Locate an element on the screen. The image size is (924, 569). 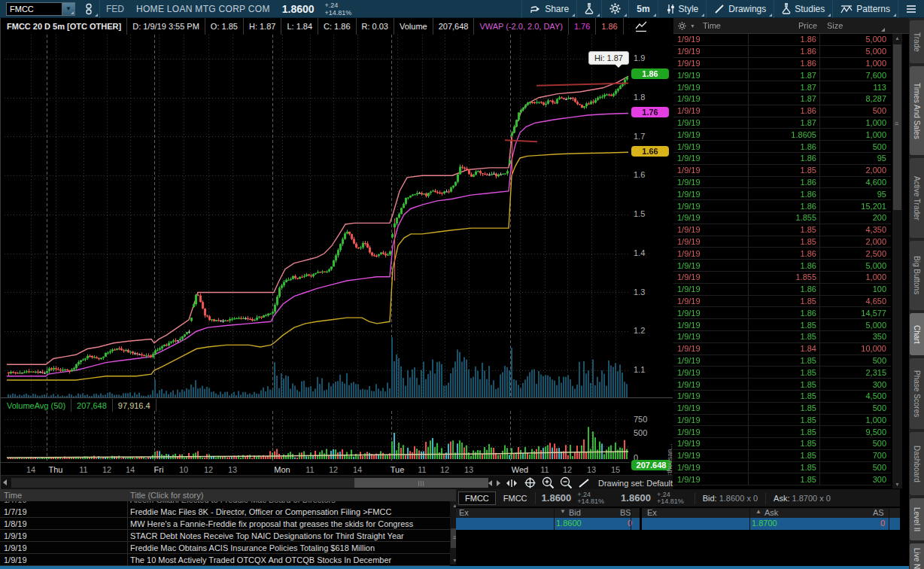
ts-settings-icon is located at coordinates (682, 26).